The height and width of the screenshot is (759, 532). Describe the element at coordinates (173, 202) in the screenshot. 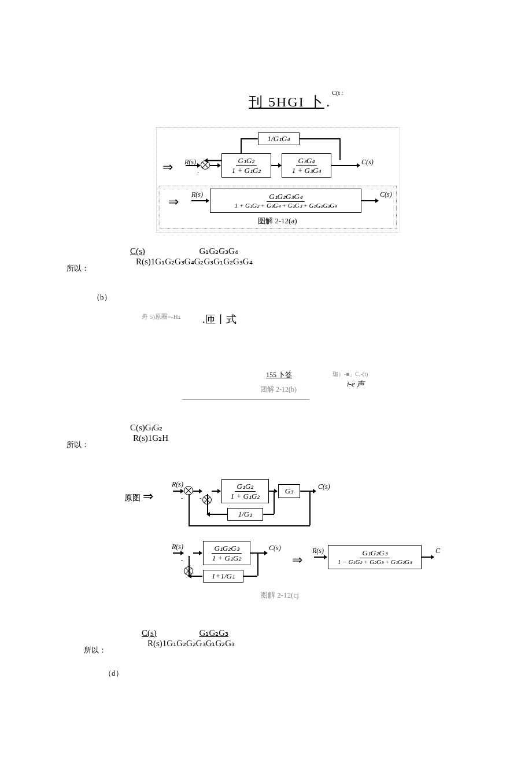

I see `arrow-step2: ⇒` at that location.